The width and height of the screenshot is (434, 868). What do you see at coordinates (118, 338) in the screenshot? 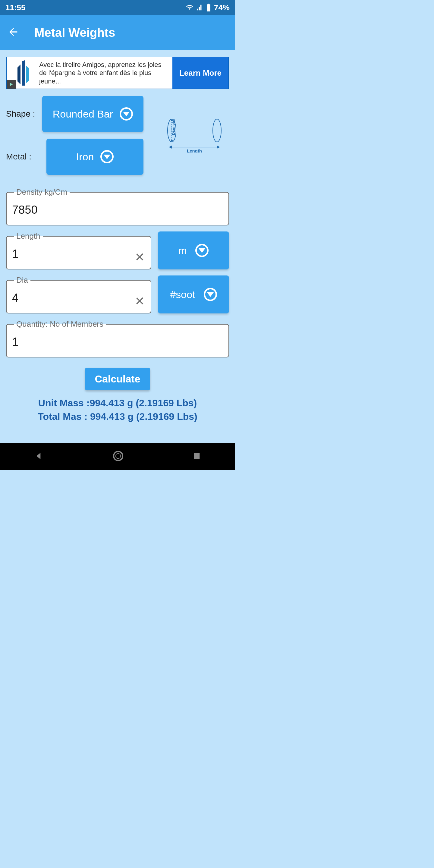
I see `quantity-row: Quantity: No of Members` at bounding box center [118, 338].